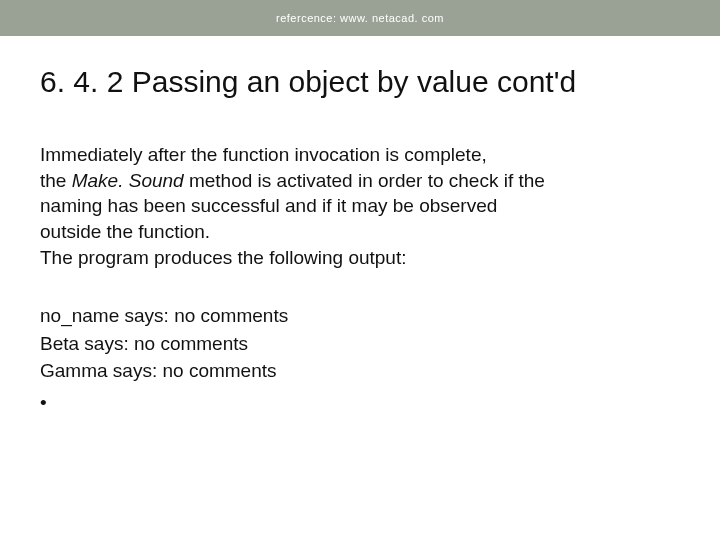 The width and height of the screenshot is (720, 540). What do you see at coordinates (364, 180) in the screenshot?
I see `body-line-2-part2: method is activated in order to check if…` at bounding box center [364, 180].